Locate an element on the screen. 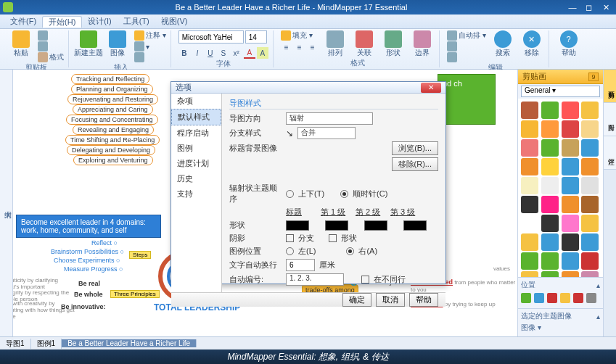 This screenshot has height=364, width=616. align-right: ≡ is located at coordinates (313, 47).